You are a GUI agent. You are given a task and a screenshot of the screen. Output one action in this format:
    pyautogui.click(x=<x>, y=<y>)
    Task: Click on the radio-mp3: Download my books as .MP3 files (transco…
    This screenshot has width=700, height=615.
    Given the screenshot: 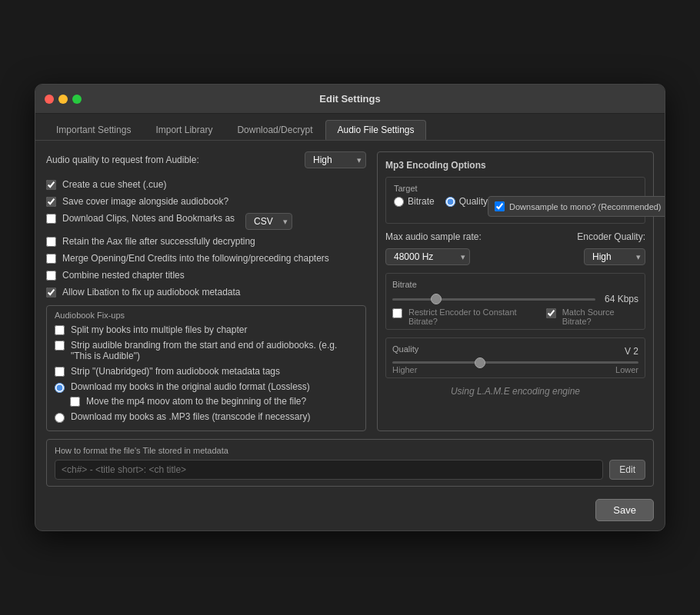 What is the action you would take?
    pyautogui.click(x=206, y=417)
    